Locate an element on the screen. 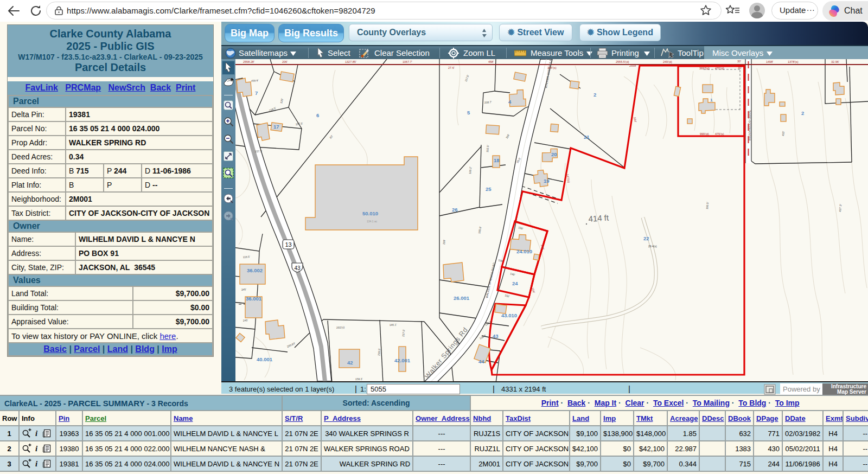 This screenshot has height=474, width=868. svg-text: 164'(s) is located at coordinates (552, 68).